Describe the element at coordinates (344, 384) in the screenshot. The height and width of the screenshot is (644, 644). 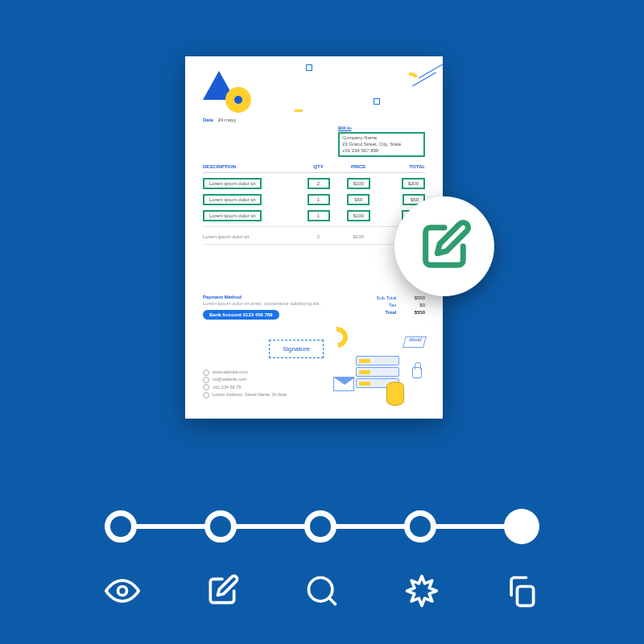
I see `envelope-icon` at that location.